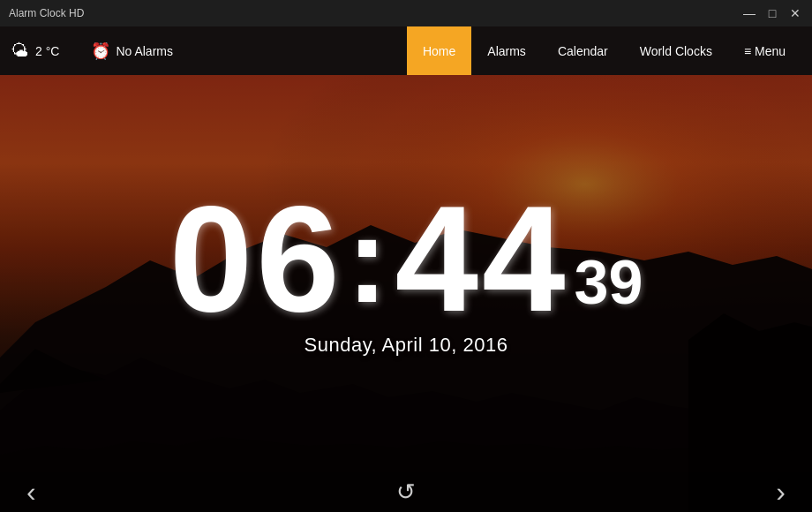  I want to click on temperature-display: 2 °C, so click(48, 51).